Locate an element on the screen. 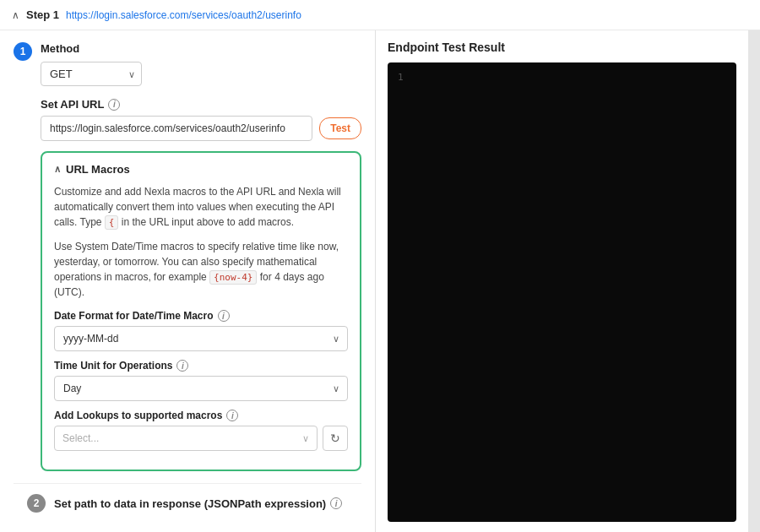  lookups-select is located at coordinates (186, 438).